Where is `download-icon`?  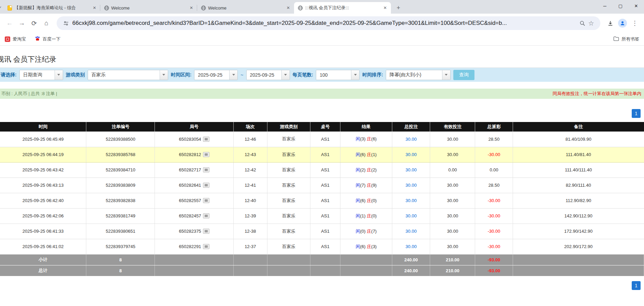
download-icon is located at coordinates (610, 23).